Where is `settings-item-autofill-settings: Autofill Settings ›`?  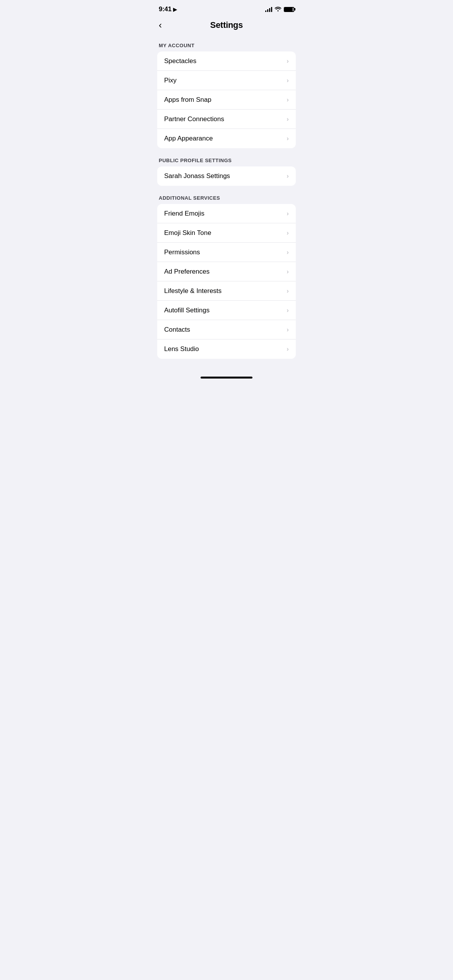 settings-item-autofill-settings: Autofill Settings › is located at coordinates (226, 310).